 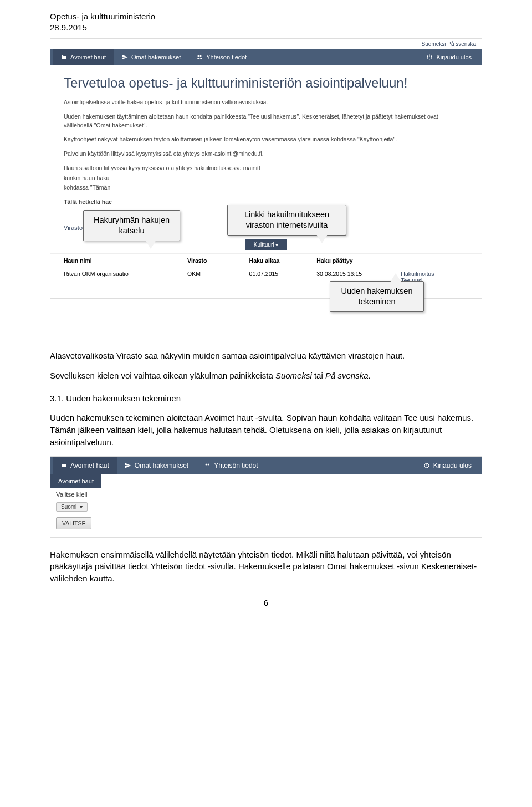 I want to click on navbar-1: Avoimet haut Omat hakemukset Yhteisön ti…, so click(x=266, y=57).